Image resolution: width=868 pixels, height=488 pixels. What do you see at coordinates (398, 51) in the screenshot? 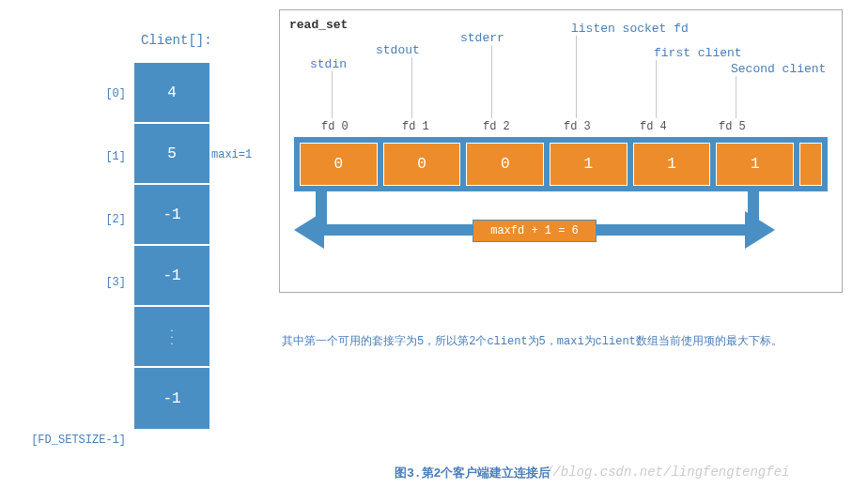
I see `callout-stdout: stdout` at bounding box center [398, 51].